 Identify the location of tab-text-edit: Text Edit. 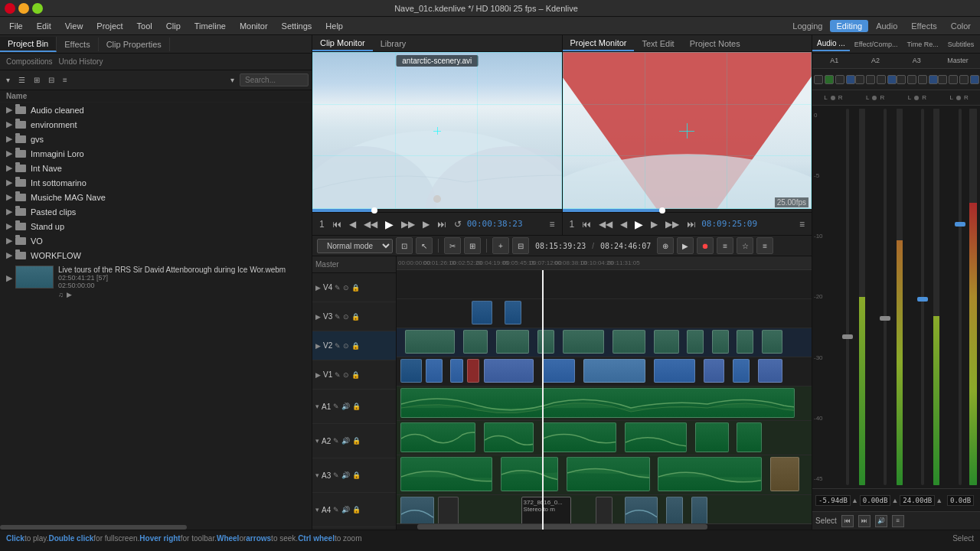
(658, 44).